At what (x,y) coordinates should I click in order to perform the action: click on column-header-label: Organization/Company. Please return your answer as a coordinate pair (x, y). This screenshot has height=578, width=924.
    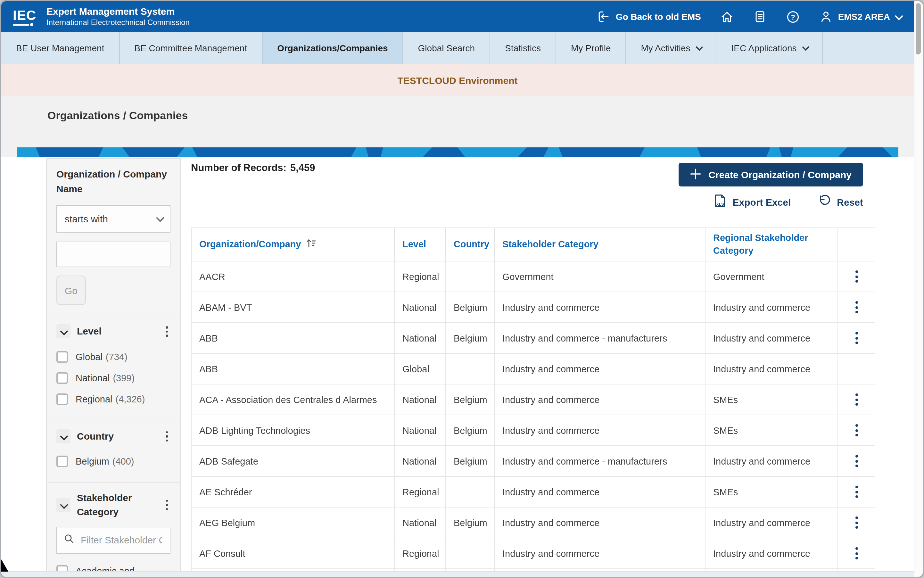
    Looking at the image, I should click on (250, 244).